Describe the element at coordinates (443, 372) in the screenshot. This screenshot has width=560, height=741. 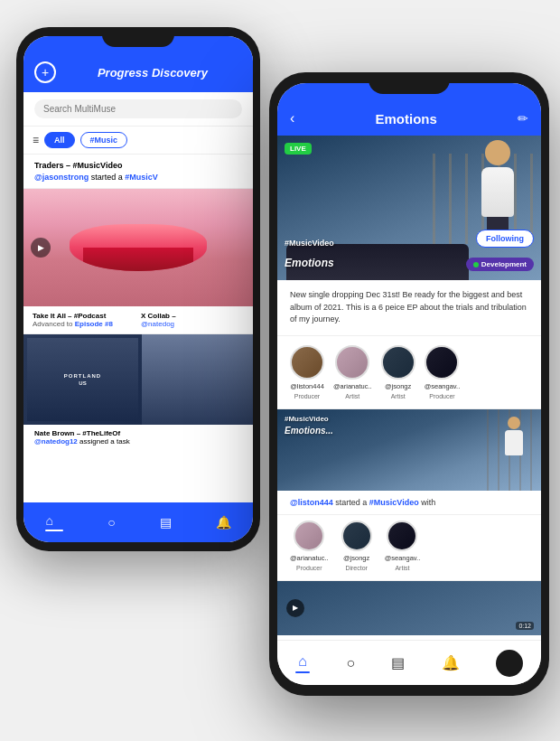
I see `collab-item-4: @seangav.. Producer` at that location.